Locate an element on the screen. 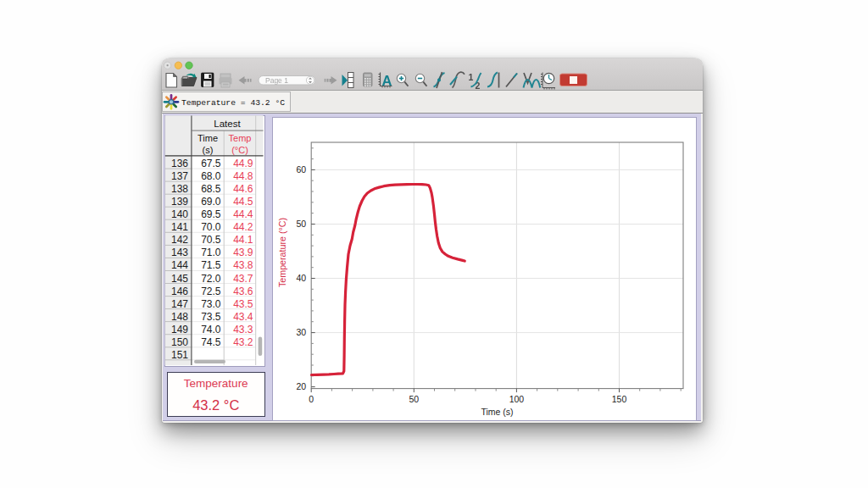  svg-text: Page 1 is located at coordinates (276, 80).